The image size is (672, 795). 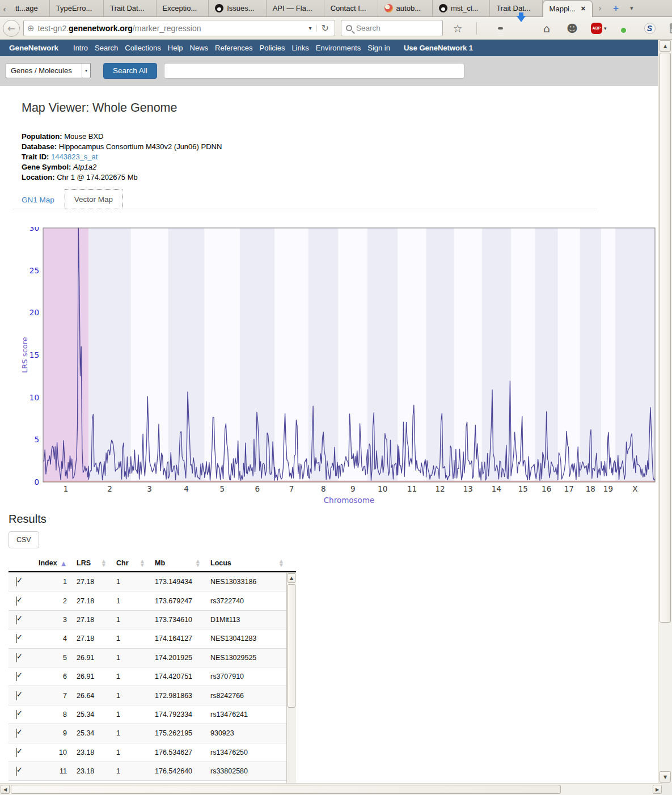 What do you see at coordinates (11, 28) in the screenshot?
I see `back-button: ←` at bounding box center [11, 28].